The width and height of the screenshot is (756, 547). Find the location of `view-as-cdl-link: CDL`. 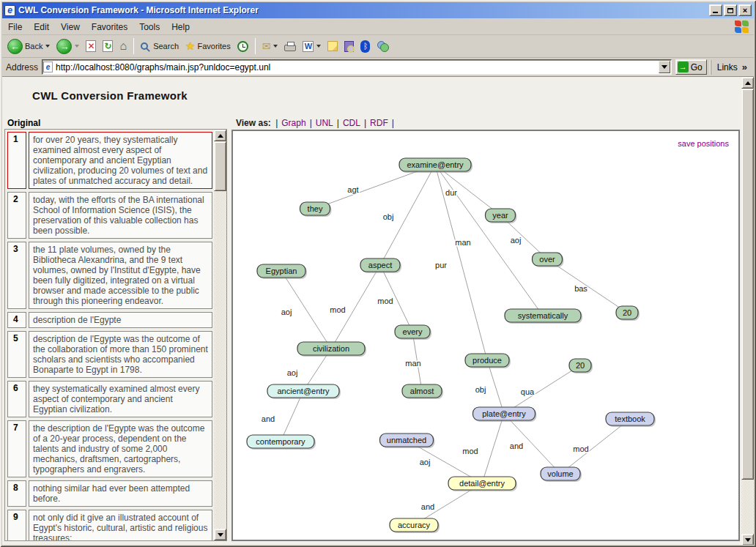

view-as-cdl-link: CDL is located at coordinates (352, 123).